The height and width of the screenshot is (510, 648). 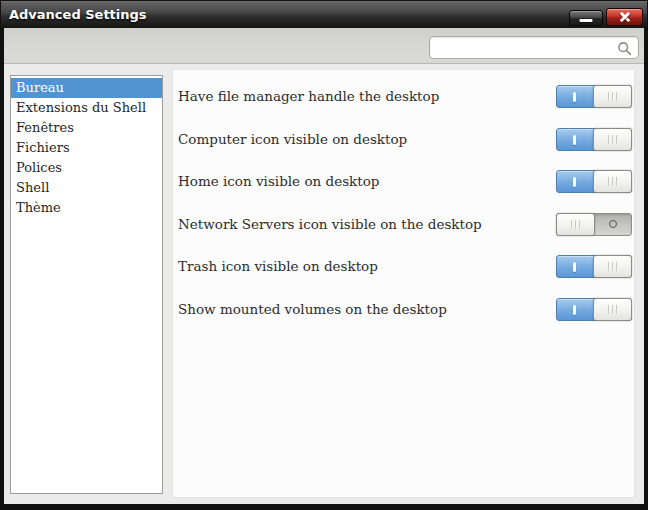 I want to click on setting-row: Network Servers icon visible on the desk…, so click(x=404, y=234).